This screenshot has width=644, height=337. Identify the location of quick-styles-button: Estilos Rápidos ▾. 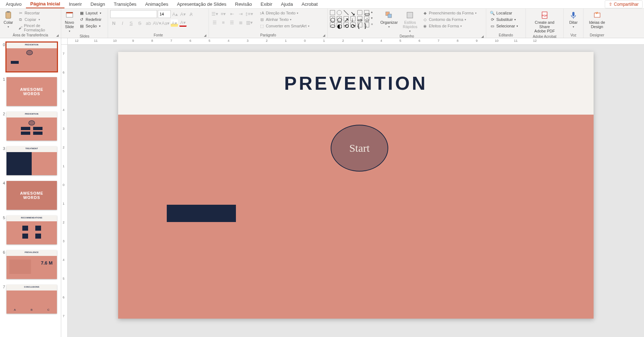
(410, 22).